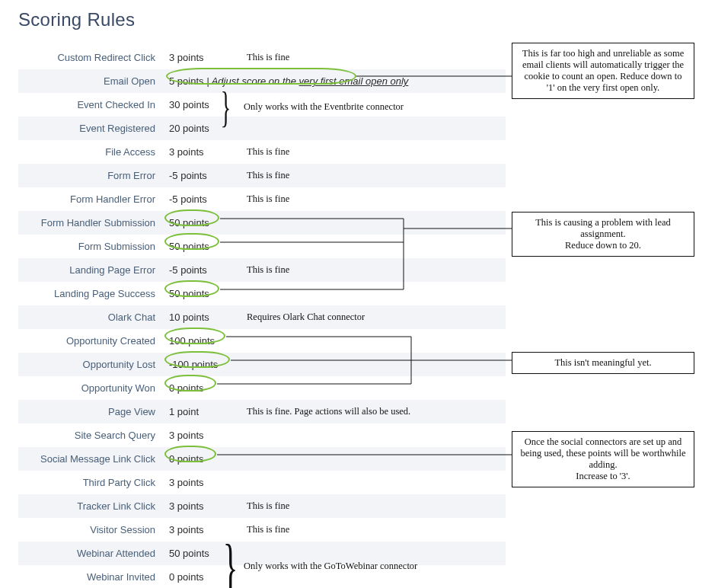 This screenshot has width=715, height=588. What do you see at coordinates (91, 105) in the screenshot?
I see `rule-label: Event Checked In` at bounding box center [91, 105].